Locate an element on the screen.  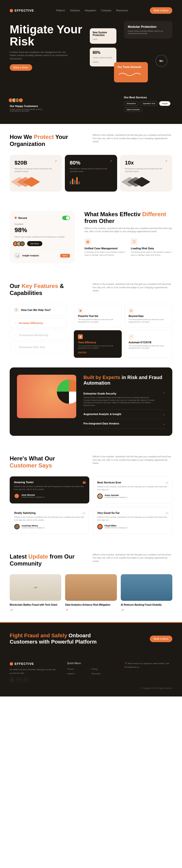
toggle is located at coordinates (66, 218).